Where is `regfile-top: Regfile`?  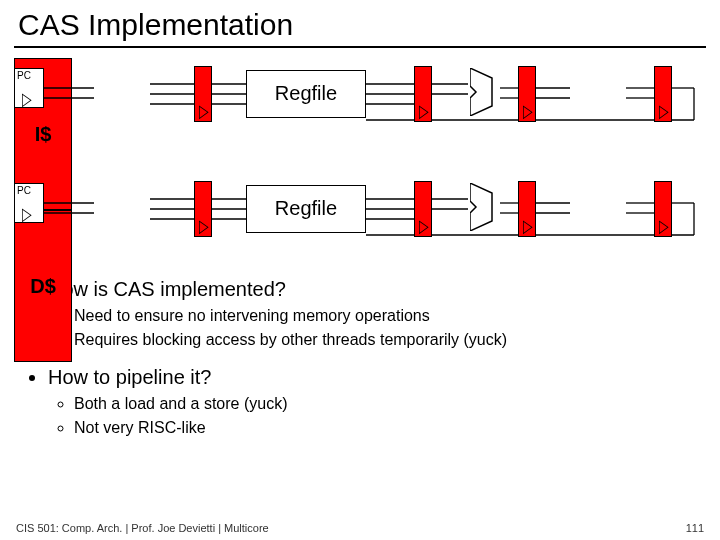
regfile-top: Regfile is located at coordinates (306, 94).